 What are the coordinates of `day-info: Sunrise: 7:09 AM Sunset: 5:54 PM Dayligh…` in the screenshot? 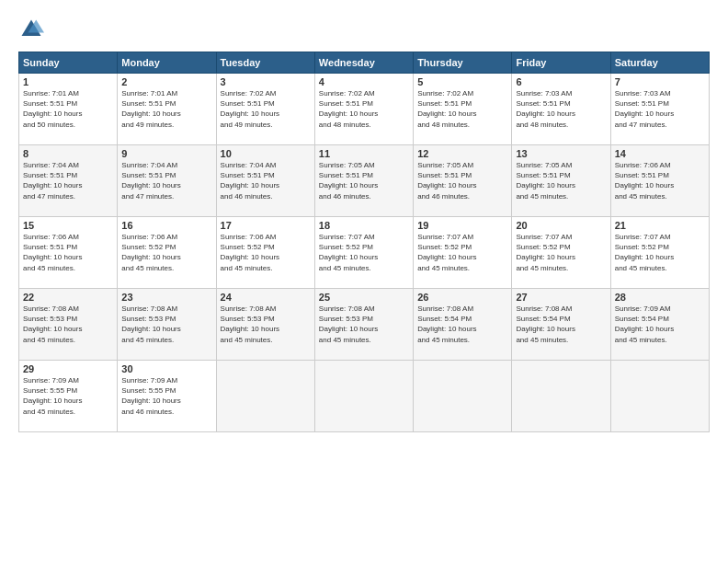 It's located at (660, 324).